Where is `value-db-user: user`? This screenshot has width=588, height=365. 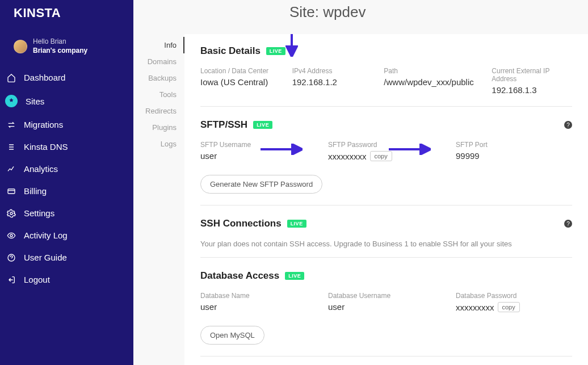
value-db-user: user is located at coordinates (386, 307).